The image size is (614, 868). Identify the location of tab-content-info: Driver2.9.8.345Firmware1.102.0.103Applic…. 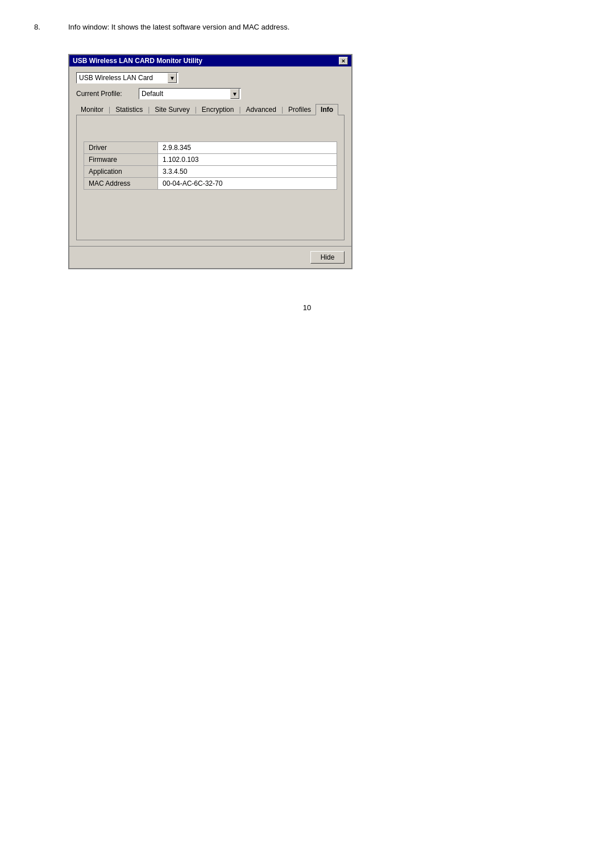
(210, 178).